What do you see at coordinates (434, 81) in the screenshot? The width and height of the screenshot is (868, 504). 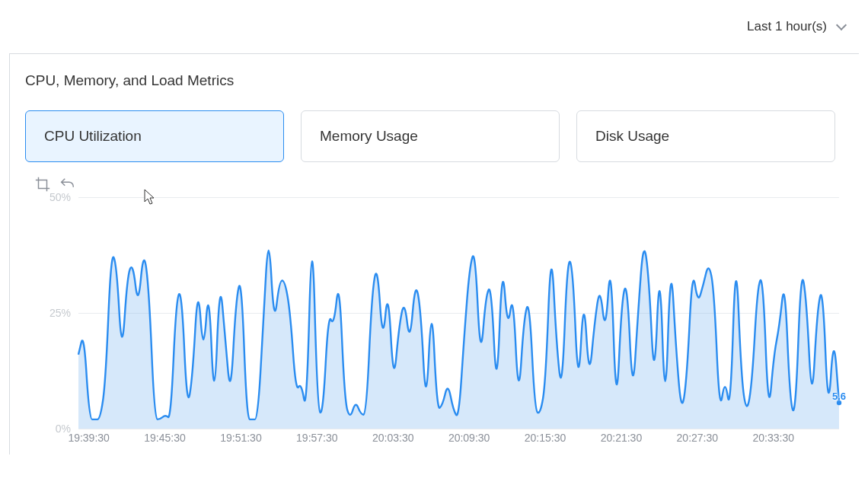 I see `card-title: CPU, Memory, and Load Metrics` at bounding box center [434, 81].